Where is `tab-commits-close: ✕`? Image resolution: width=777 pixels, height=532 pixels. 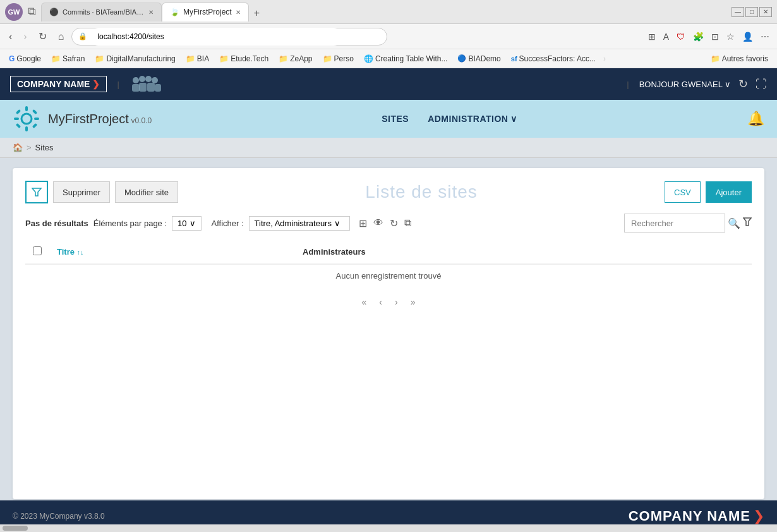
tab-commits-close: ✕ is located at coordinates (151, 13).